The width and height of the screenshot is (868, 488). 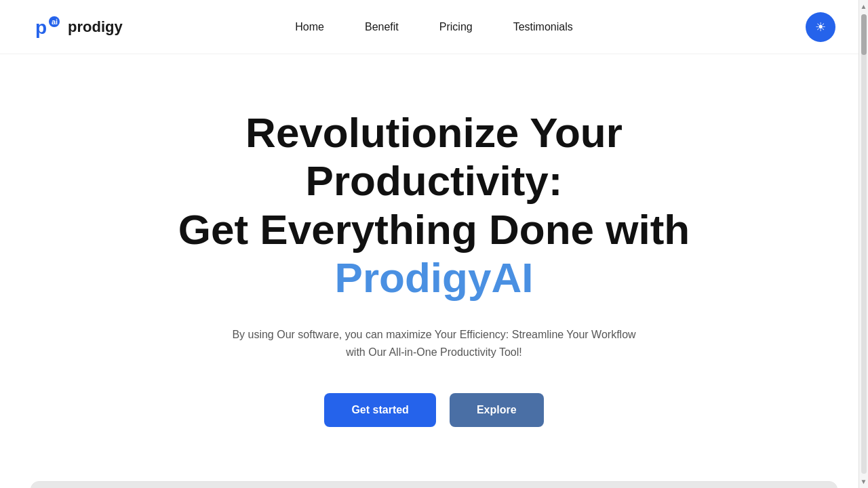 I want to click on prodigy-logo-icon: p ai, so click(x=47, y=27).